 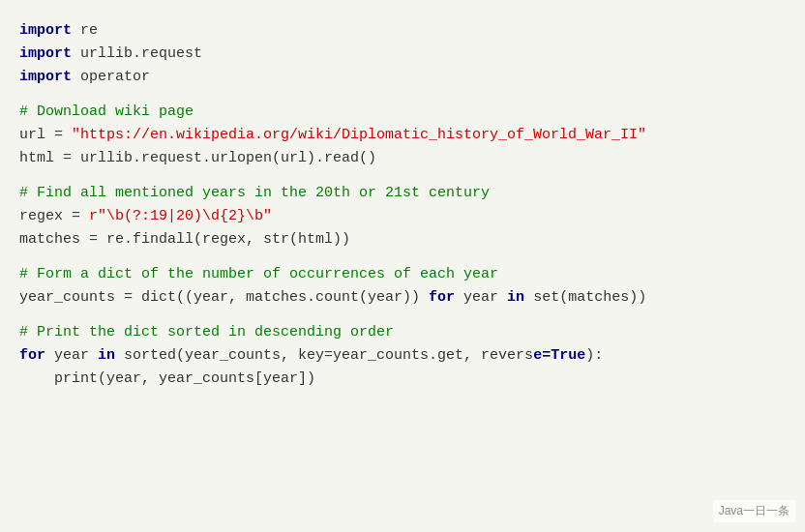 What do you see at coordinates (402, 159) in the screenshot?
I see `line-html-assignment: html = urllib.request.urlopen(url).read(…` at bounding box center [402, 159].